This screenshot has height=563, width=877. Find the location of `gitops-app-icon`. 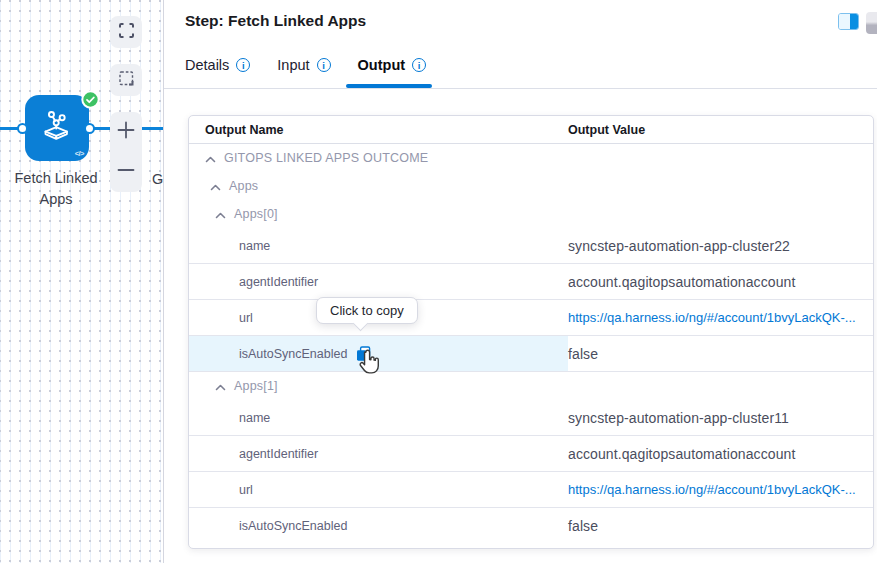

gitops-app-icon is located at coordinates (57, 128).